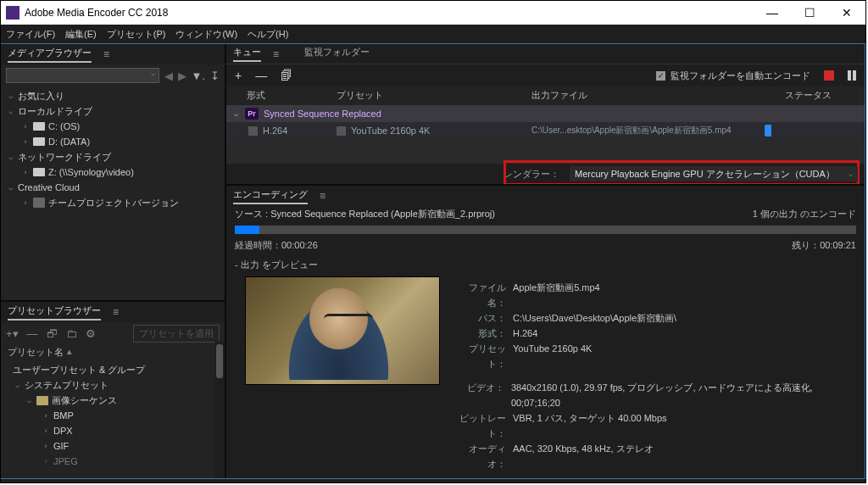 The width and height of the screenshot is (868, 485). I want to click on encode-progress, so click(546, 230).